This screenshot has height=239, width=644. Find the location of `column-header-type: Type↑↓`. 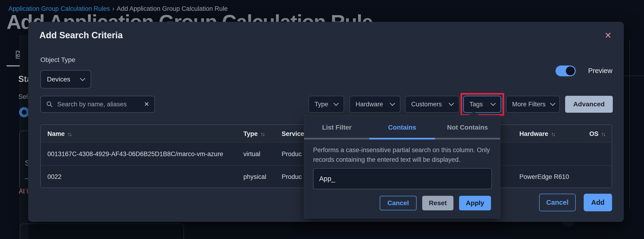

column-header-type: Type↑↓ is located at coordinates (254, 134).